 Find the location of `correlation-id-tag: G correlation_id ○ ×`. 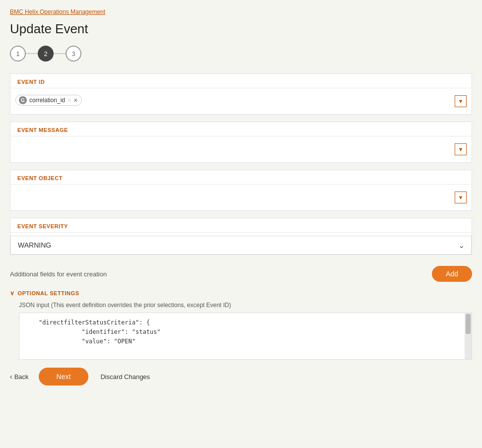

correlation-id-tag: G correlation_id ○ × is located at coordinates (49, 100).